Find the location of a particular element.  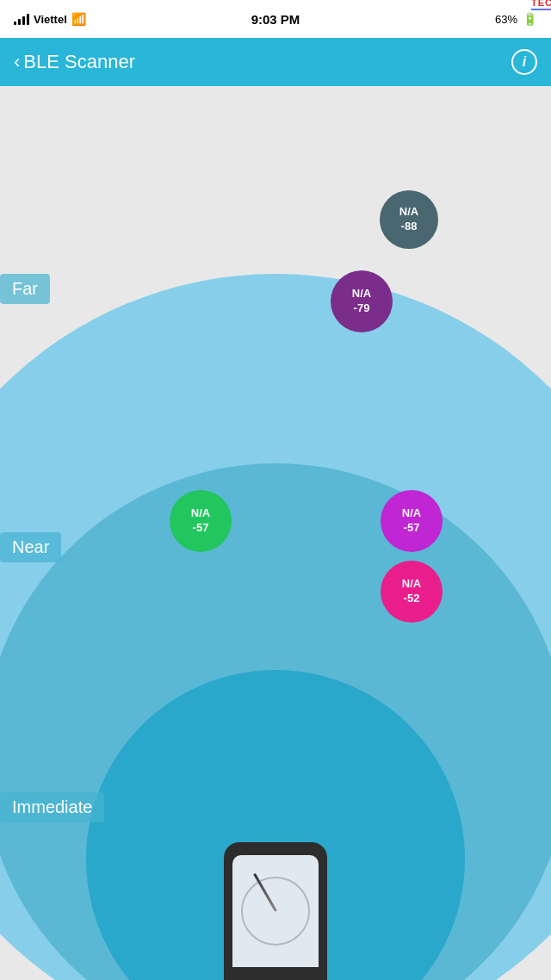

nav-title: BLE Scanner is located at coordinates (79, 62).